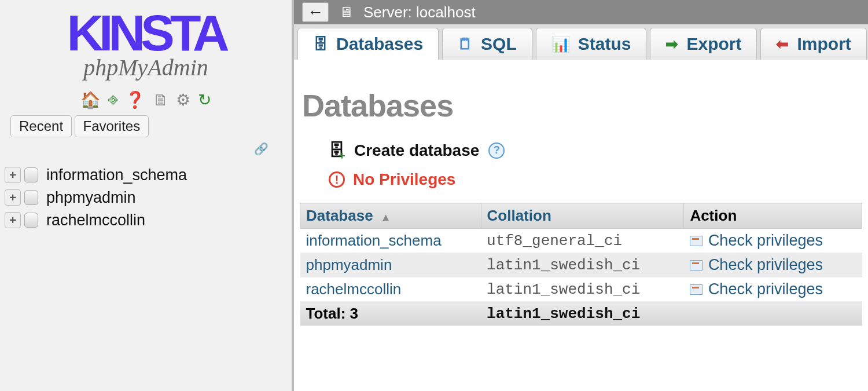  Describe the element at coordinates (205, 100) in the screenshot. I see `reload-icon: ↻` at that location.